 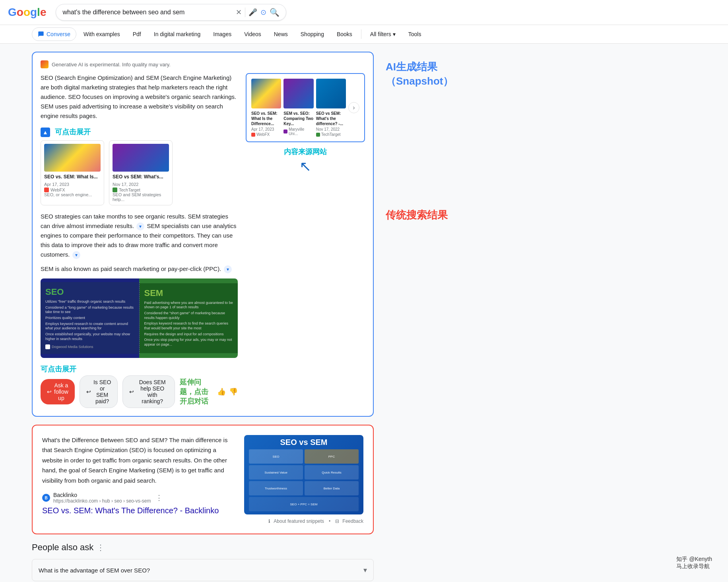 What do you see at coordinates (72, 158) in the screenshot?
I see `source-card-1-thumb` at bounding box center [72, 158].